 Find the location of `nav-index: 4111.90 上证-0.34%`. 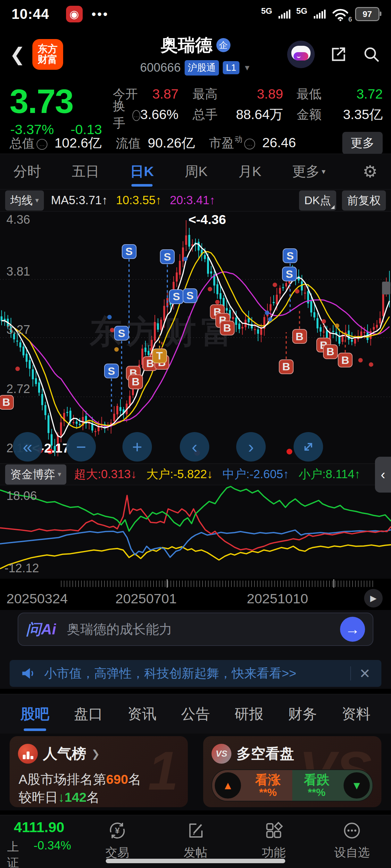

nav-index: 4111.90 上证-0.34% is located at coordinates (39, 844).